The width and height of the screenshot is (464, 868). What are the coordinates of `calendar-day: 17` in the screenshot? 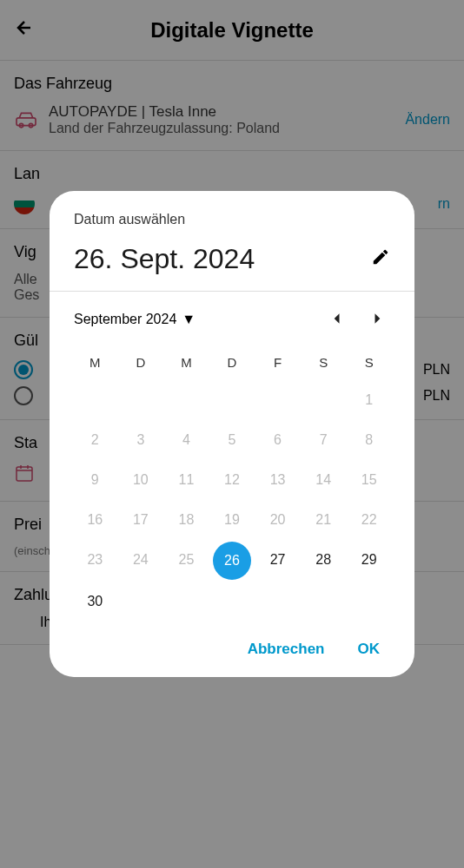 It's located at (141, 520).